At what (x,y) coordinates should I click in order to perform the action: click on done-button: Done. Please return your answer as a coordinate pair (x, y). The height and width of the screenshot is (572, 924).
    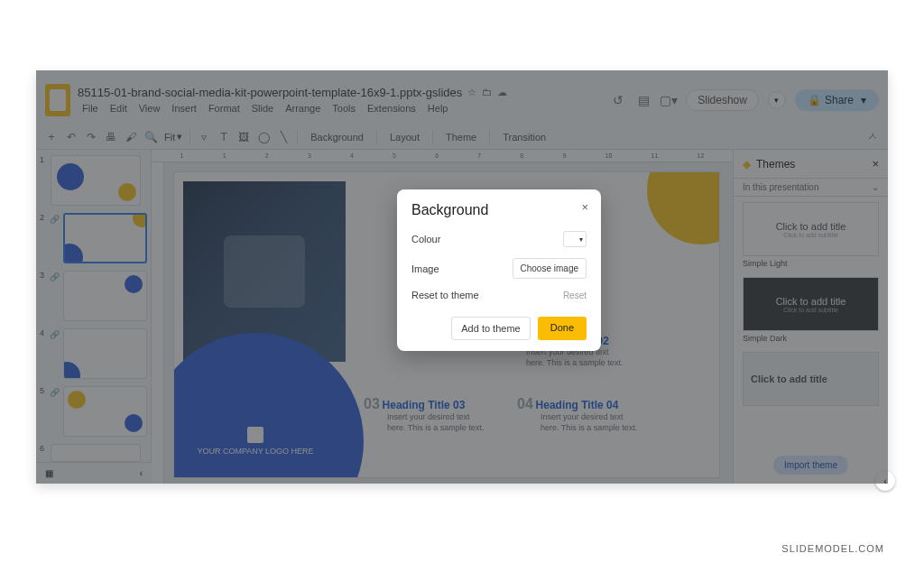
    Looking at the image, I should click on (562, 328).